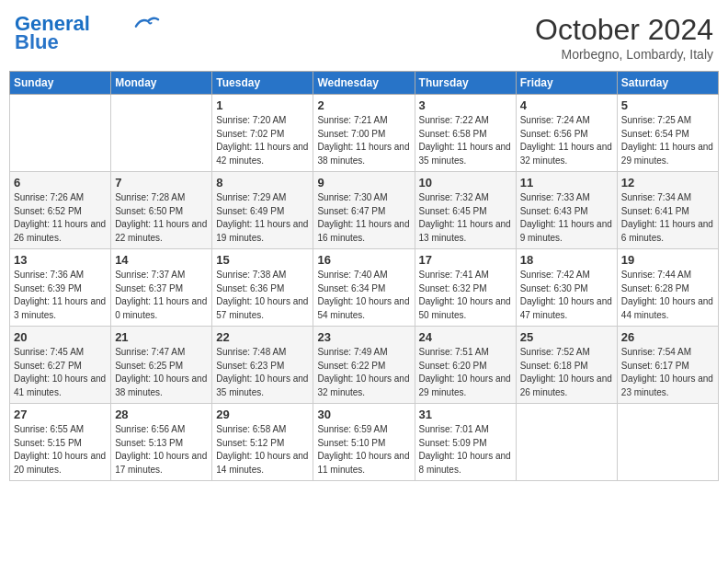 The image size is (728, 563). Describe the element at coordinates (263, 211) in the screenshot. I see `day-cell: 8Sunrise: 7:29 AMSunset: 6:49 PMDaylight…` at that location.